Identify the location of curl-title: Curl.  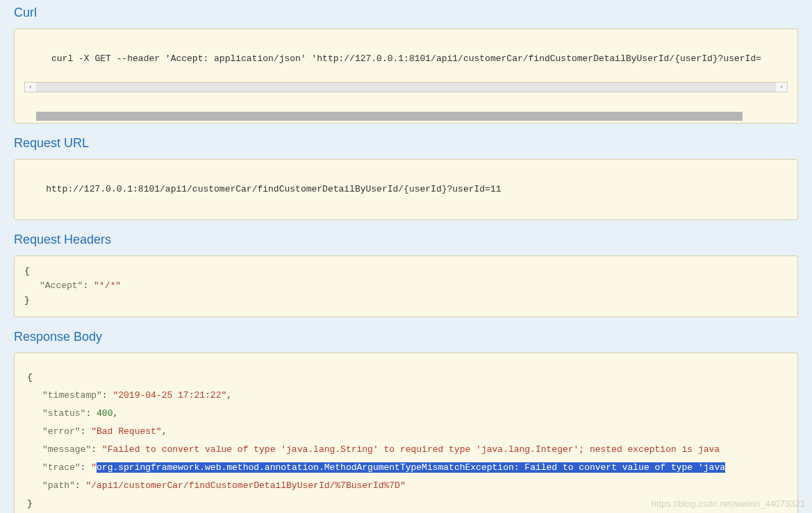
(406, 12).